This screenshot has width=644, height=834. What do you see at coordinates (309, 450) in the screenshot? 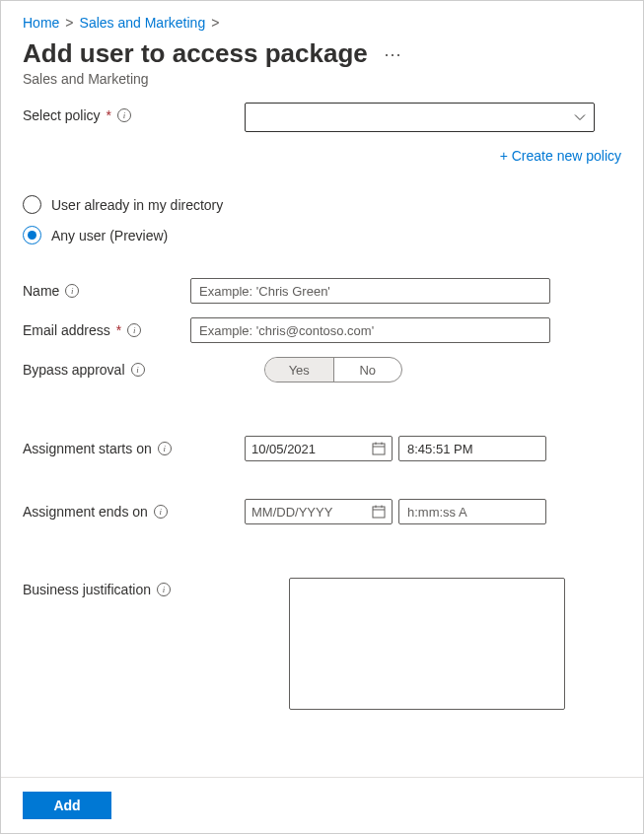
I see `start-date-value: 10/05/2021` at bounding box center [309, 450].